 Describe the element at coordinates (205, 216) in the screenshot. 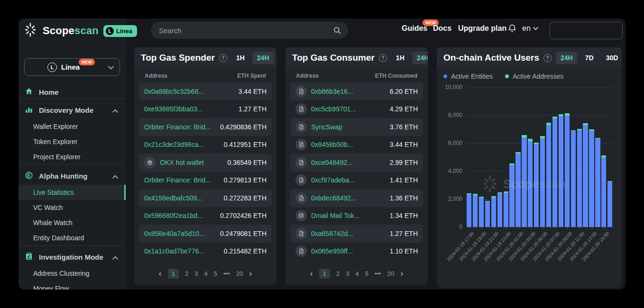

I see `table-row: 0x596680f2ea1bd...0.2702426 ETH` at that location.